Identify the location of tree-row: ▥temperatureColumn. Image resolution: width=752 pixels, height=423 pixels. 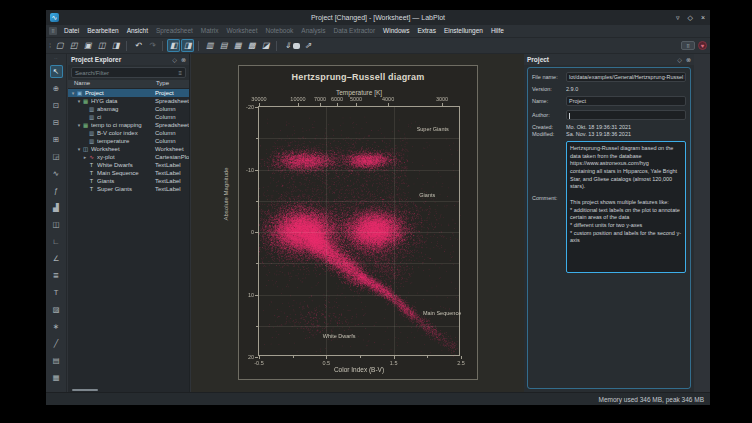
(128, 141).